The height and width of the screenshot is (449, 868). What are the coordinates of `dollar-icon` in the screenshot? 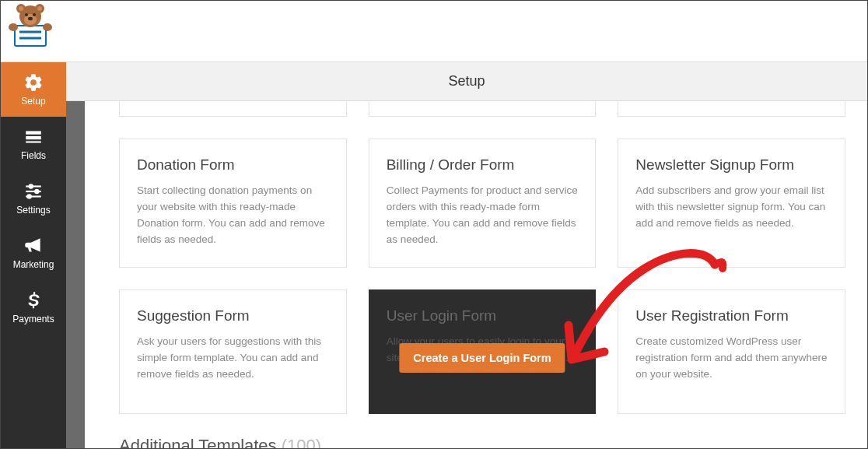 It's located at (33, 300).